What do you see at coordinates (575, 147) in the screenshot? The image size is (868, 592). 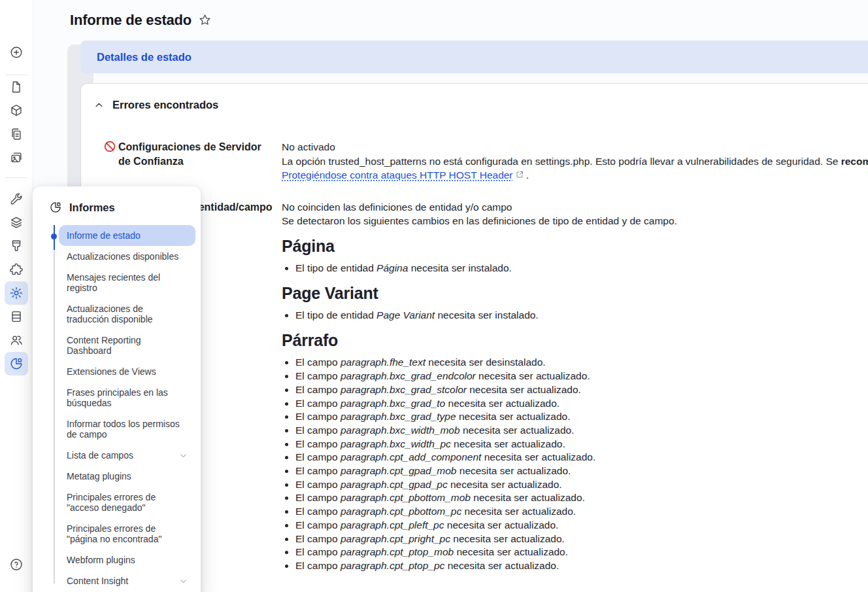 I see `error-status: No activado` at bounding box center [575, 147].